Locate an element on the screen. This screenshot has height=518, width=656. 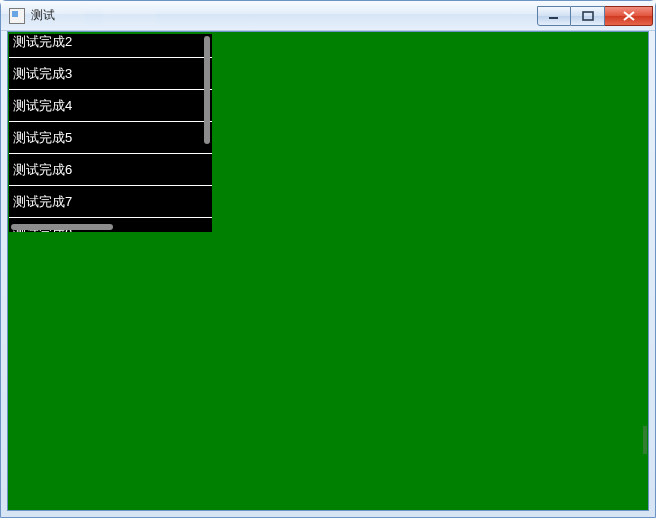
minimize-button is located at coordinates (554, 16).